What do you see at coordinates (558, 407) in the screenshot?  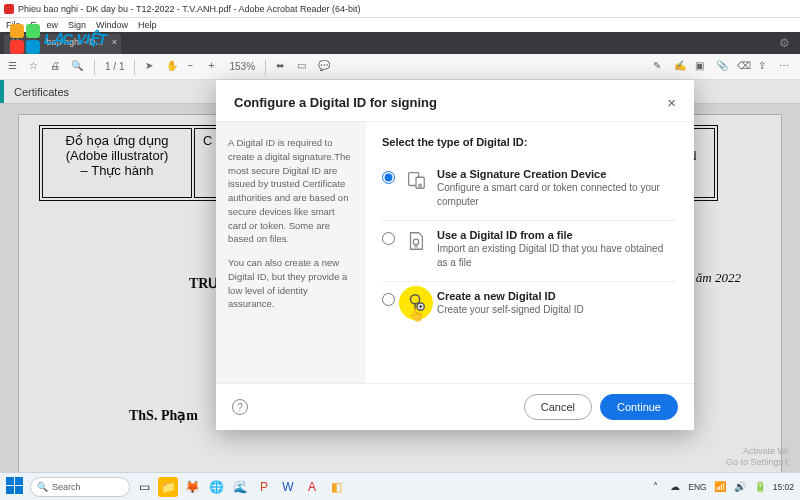 I see `cancel-button: Cancel` at bounding box center [558, 407].